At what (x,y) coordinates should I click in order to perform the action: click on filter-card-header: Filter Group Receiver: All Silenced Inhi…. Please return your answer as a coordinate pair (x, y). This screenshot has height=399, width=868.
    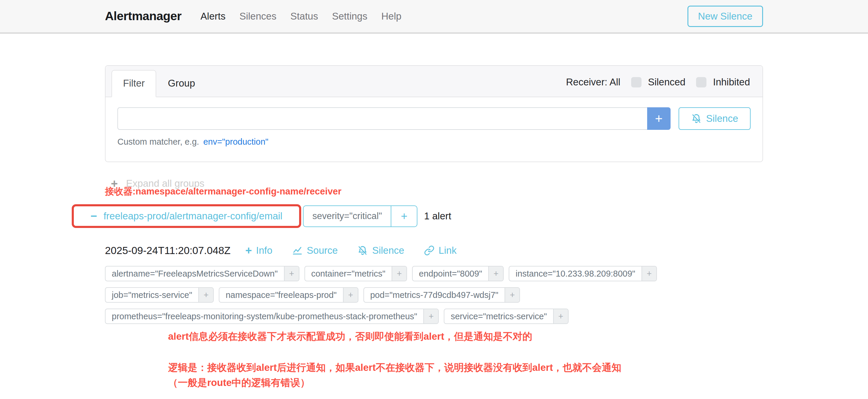
    Looking at the image, I should click on (434, 82).